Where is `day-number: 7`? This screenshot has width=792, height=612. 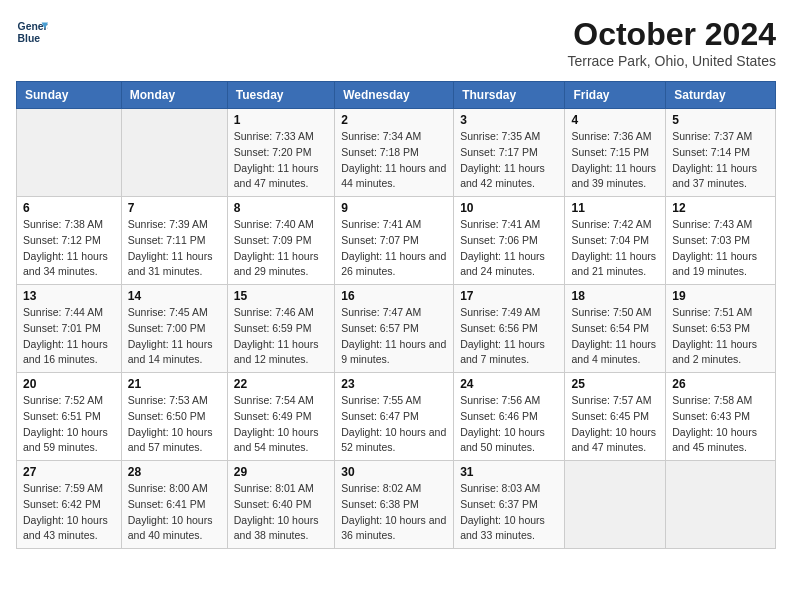
day-number: 7 is located at coordinates (174, 208).